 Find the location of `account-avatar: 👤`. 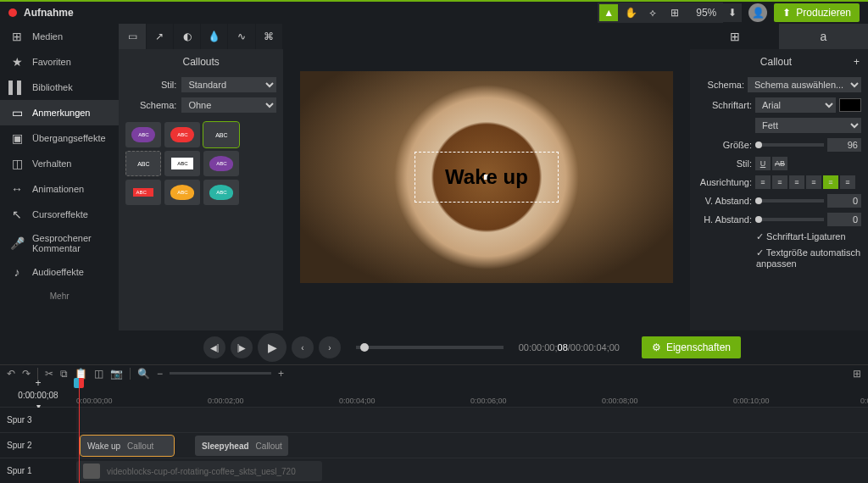

account-avatar: 👤 is located at coordinates (758, 13).